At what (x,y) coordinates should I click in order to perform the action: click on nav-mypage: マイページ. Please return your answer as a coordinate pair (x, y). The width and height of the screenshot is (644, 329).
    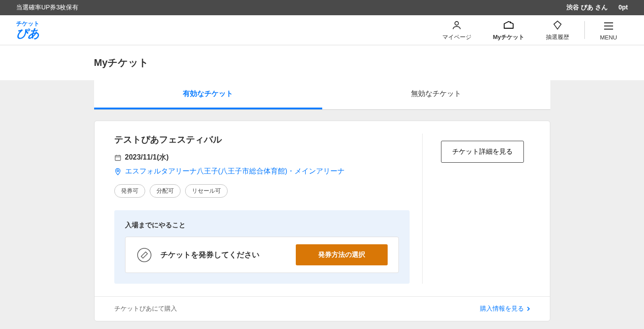
    Looking at the image, I should click on (457, 30).